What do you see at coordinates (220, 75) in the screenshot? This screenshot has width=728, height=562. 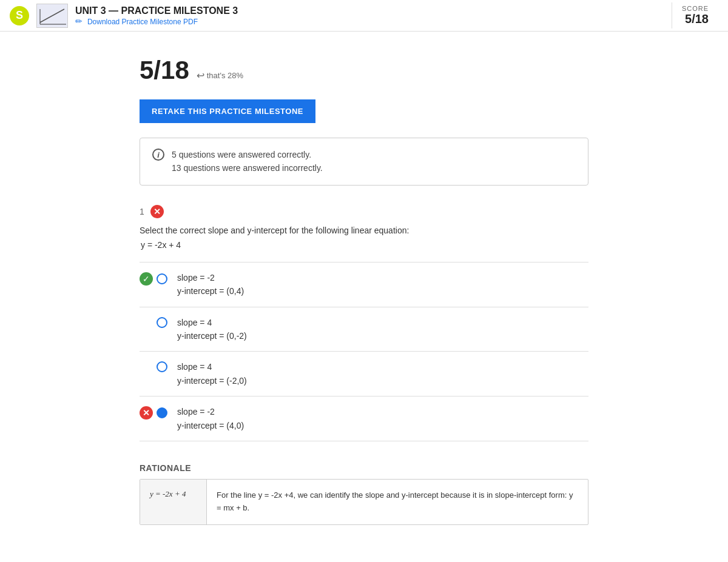 I see `score-subtitle: ↩ that's 28%` at bounding box center [220, 75].